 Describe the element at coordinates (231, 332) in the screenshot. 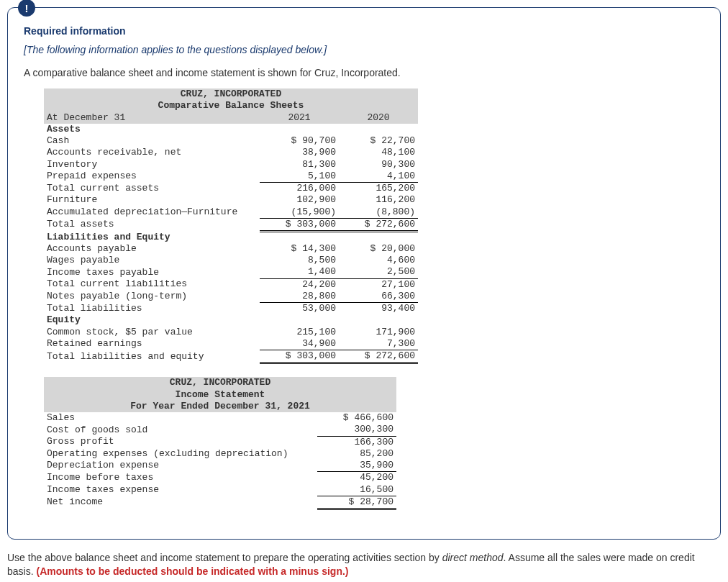

I see `table-row: Common stock, $5 par value215,100171,900` at that location.